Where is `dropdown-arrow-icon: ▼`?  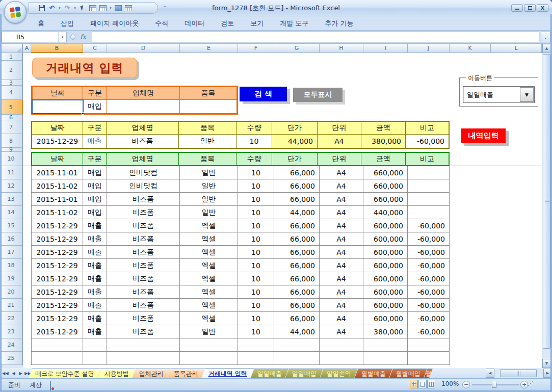
dropdown-arrow-icon: ▼ is located at coordinates (527, 95).